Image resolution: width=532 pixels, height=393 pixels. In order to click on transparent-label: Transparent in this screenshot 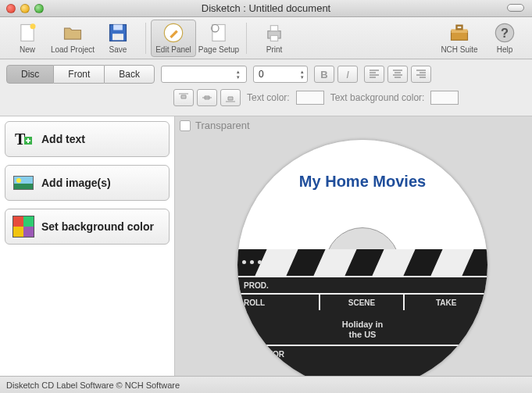, I will do `click(223, 125)`.